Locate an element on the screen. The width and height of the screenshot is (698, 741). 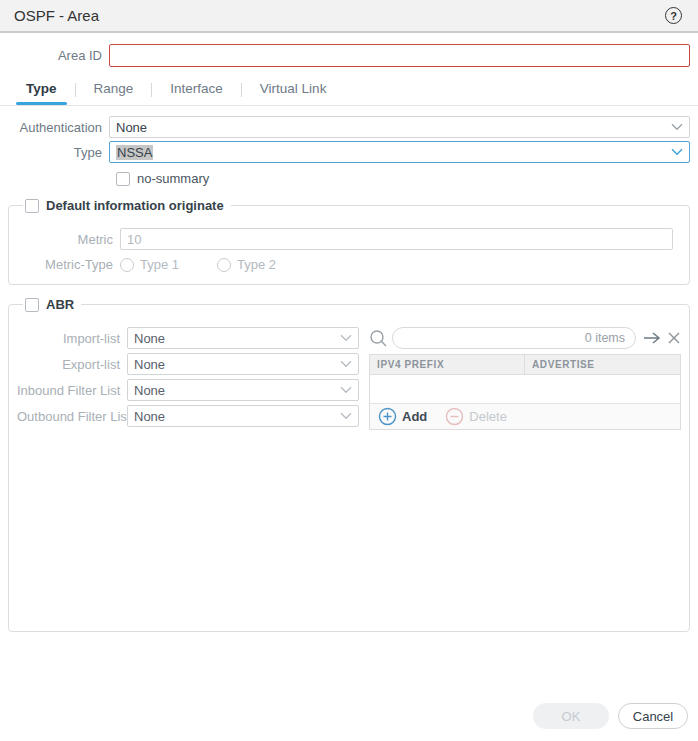
prefix-table-header: IPV4 PREFIX ADVERTISE is located at coordinates (525, 365).